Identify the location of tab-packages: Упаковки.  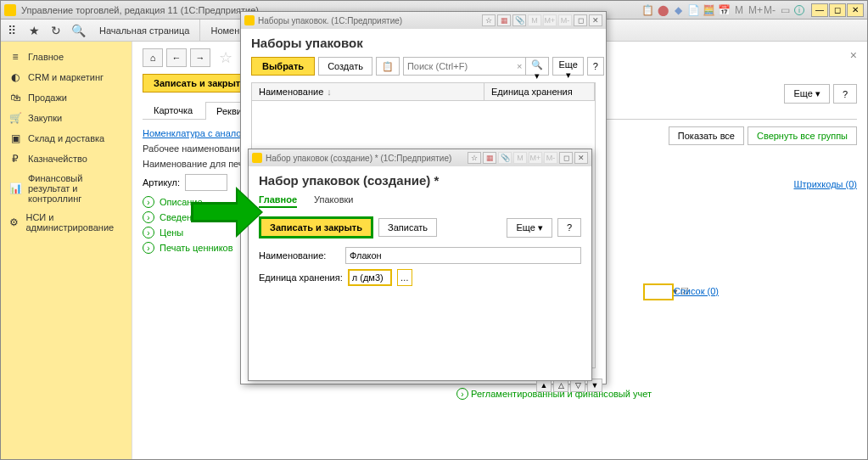
(333, 201).